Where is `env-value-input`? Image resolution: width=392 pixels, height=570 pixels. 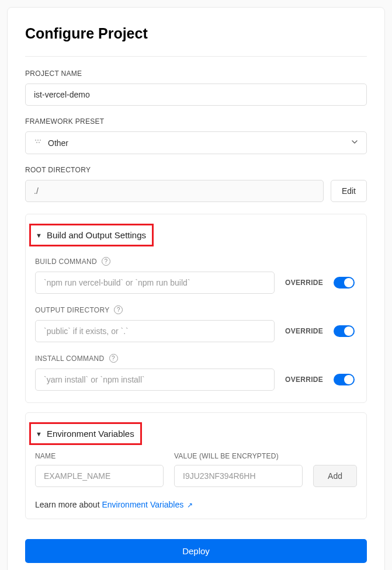 env-value-input is located at coordinates (238, 476).